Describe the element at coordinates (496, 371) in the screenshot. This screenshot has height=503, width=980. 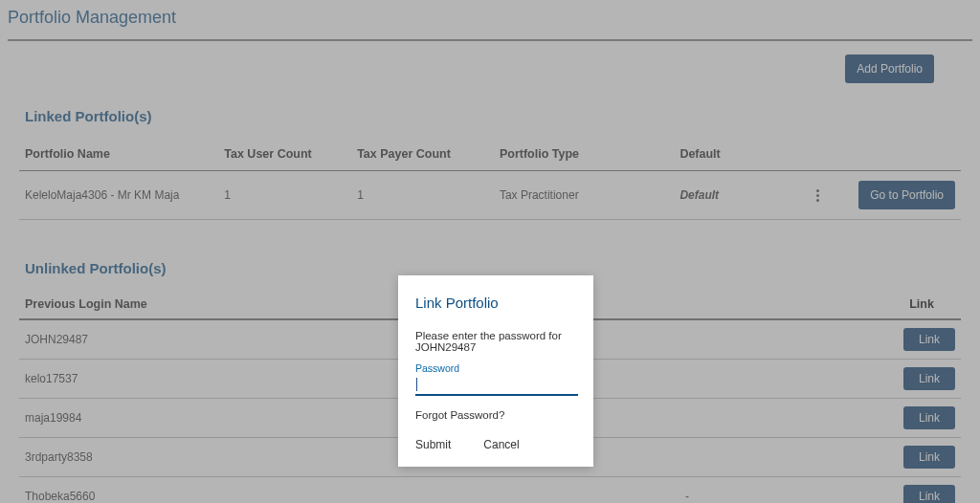
I see `link-portfolio-modal: Link Portfolio Please enter the password…` at that location.